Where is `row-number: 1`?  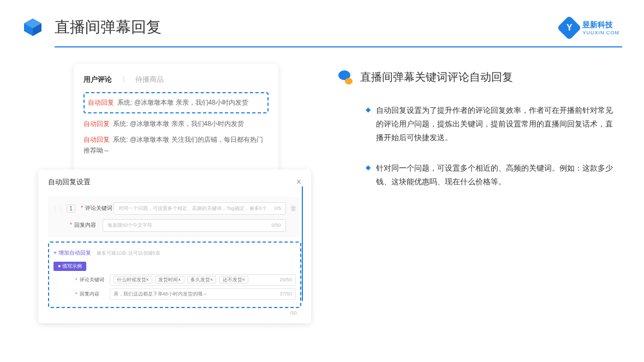
row-number: 1 is located at coordinates (71, 208).